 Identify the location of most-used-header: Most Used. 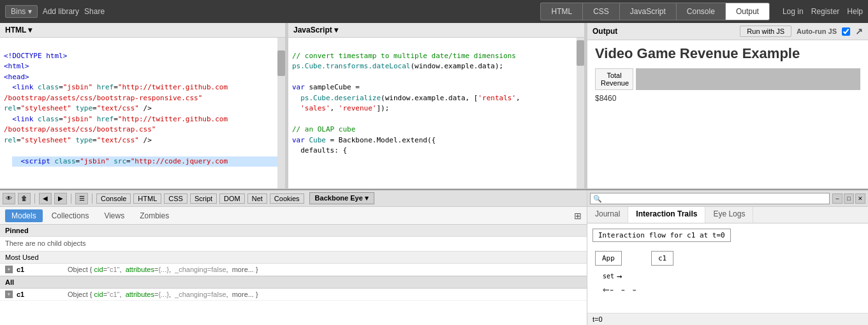
(293, 257).